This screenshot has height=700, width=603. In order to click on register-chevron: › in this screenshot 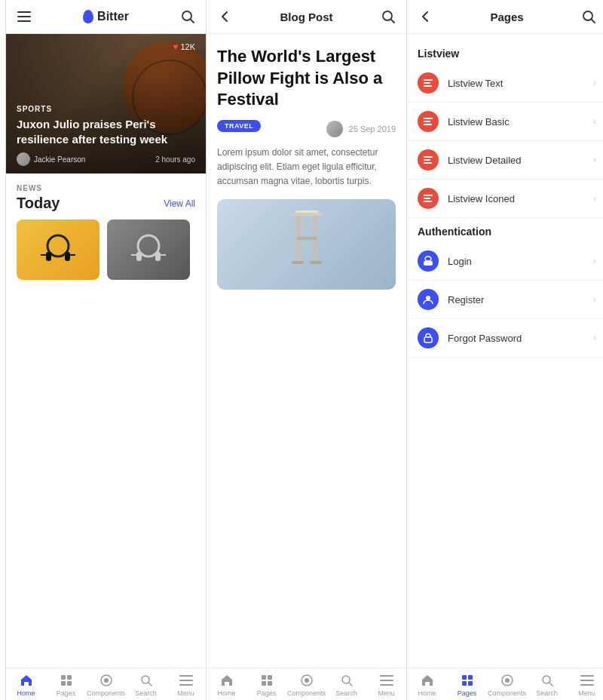, I will do `click(595, 299)`.